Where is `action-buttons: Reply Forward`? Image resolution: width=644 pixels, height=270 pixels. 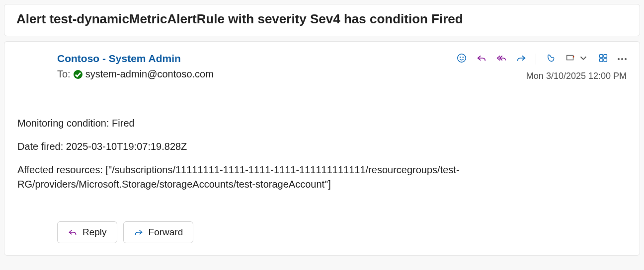
action-buttons: Reply Forward is located at coordinates (342, 232).